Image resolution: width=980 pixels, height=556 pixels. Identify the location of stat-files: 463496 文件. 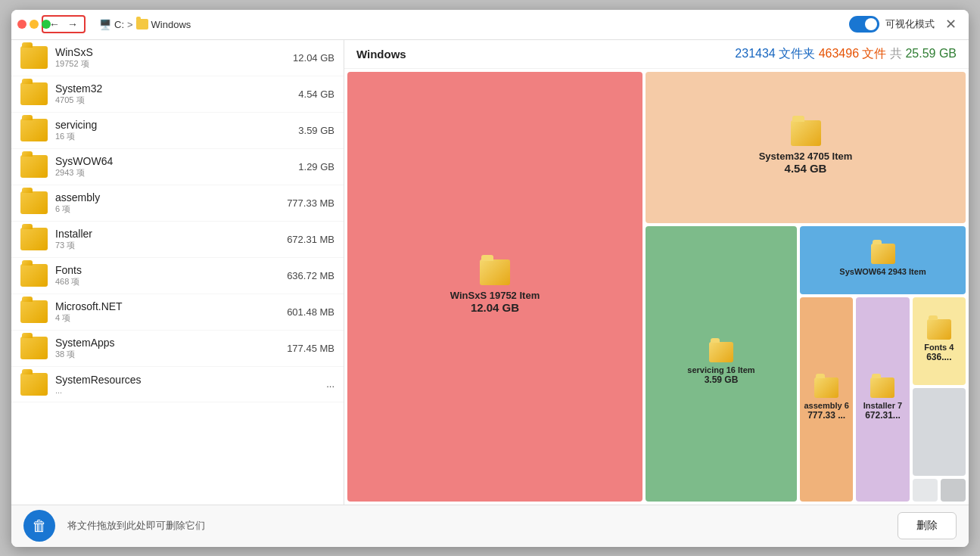
(853, 53).